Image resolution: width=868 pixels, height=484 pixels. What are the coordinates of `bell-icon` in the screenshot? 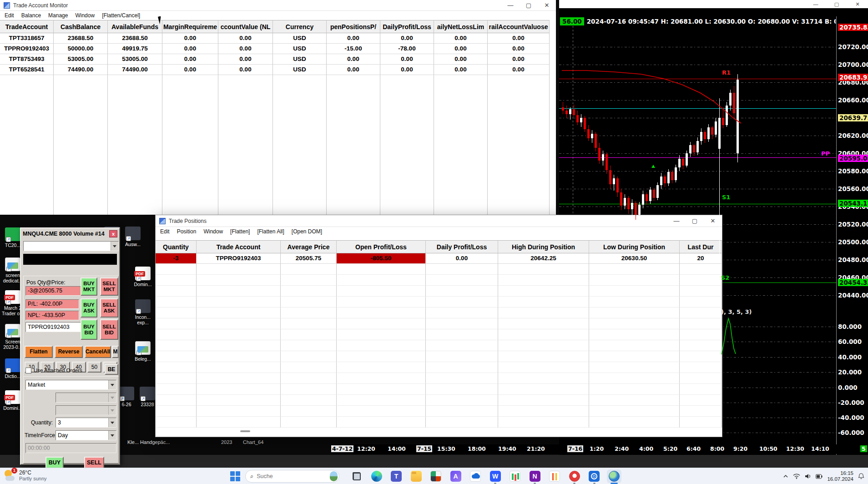 It's located at (861, 477).